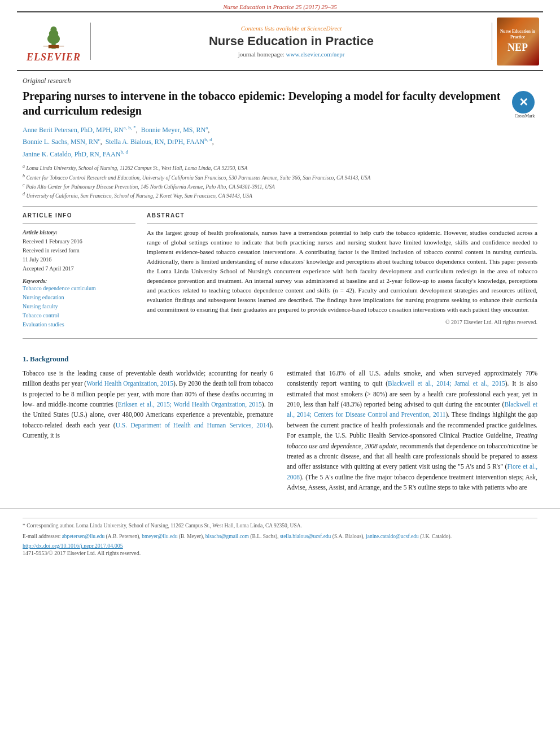  What do you see at coordinates (79, 307) in the screenshot?
I see `keyword-3: Nursing faculty` at bounding box center [79, 307].